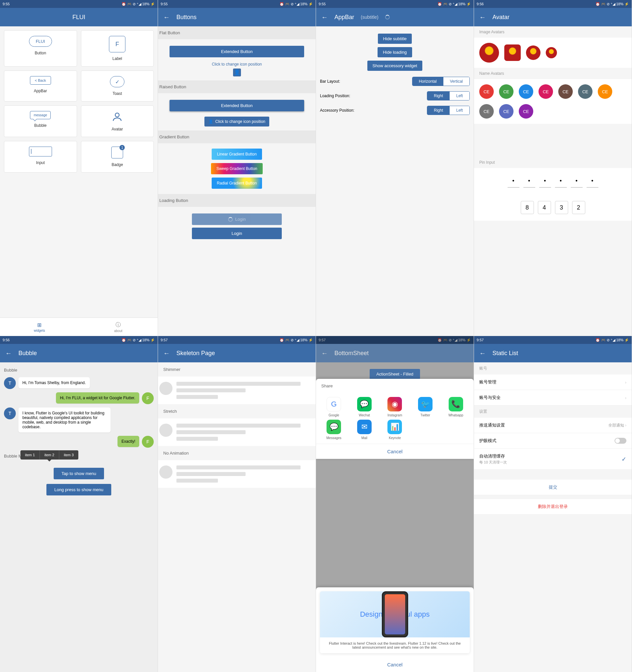  What do you see at coordinates (395, 66) in the screenshot?
I see `show-accessory-button: Show accessory widget` at bounding box center [395, 66].